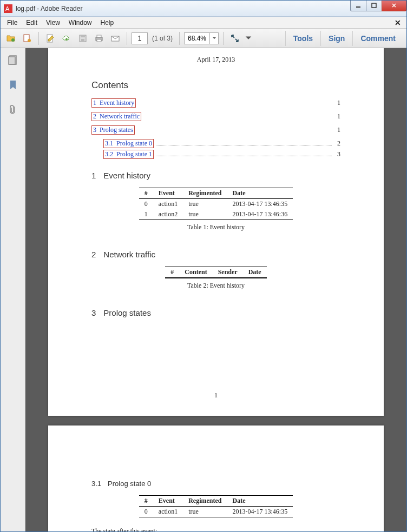 Image resolution: width=407 pixels, height=532 pixels. What do you see at coordinates (204, 9) in the screenshot?
I see `titlebar: A log.pdf - Adobe Reader` at bounding box center [204, 9].